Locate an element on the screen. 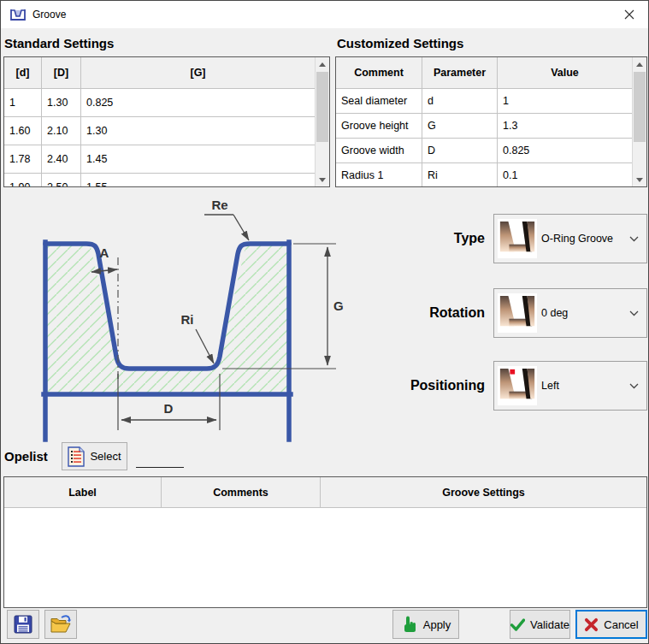  cell: 0.1 is located at coordinates (564, 174).